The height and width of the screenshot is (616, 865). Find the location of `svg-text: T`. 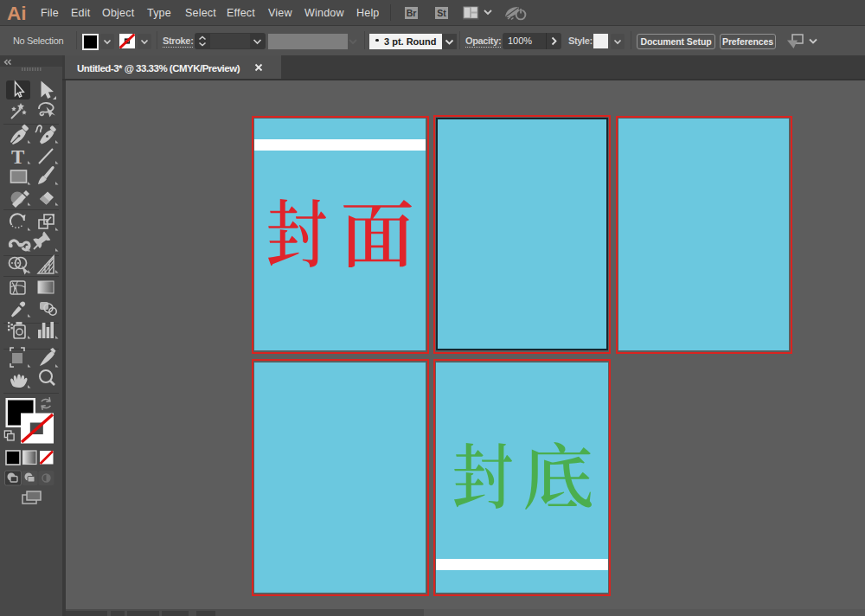

svg-text: T is located at coordinates (17, 157).